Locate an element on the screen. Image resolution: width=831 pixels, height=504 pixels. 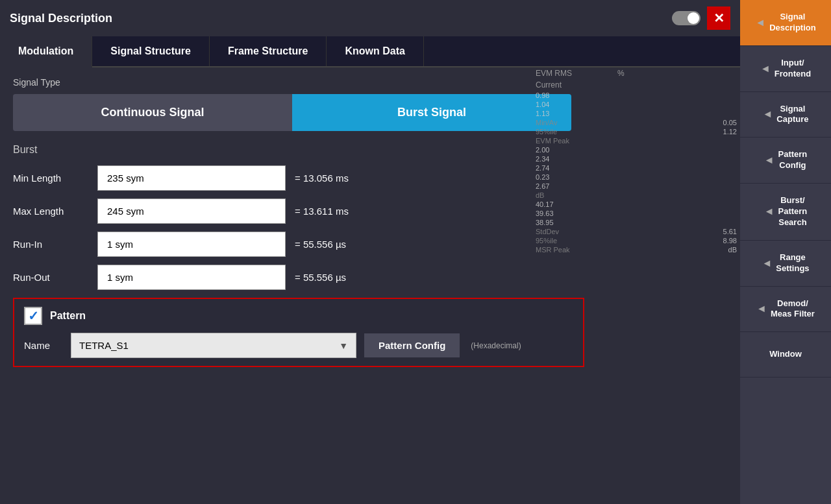
tab-signal-structure: Signal Structure is located at coordinates (151, 51).